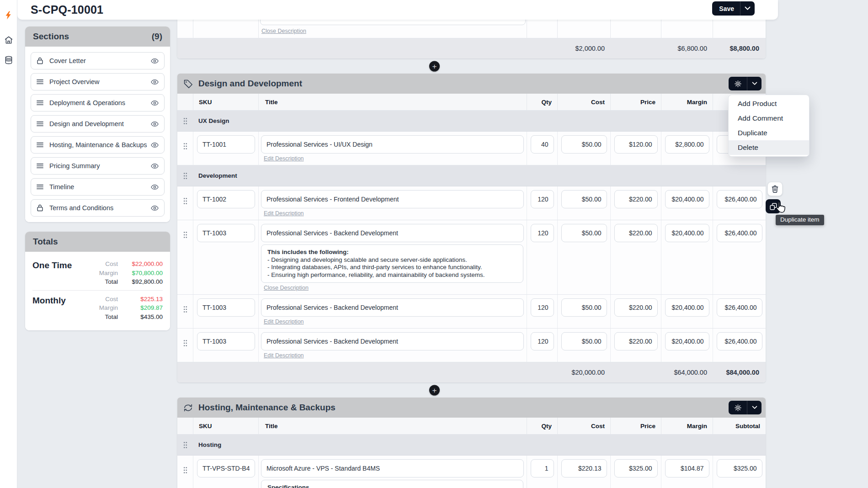 Image resolution: width=868 pixels, height=488 pixels. What do you see at coordinates (98, 124) in the screenshot?
I see `sidebar-item-design-and-development: Design and Development` at bounding box center [98, 124].